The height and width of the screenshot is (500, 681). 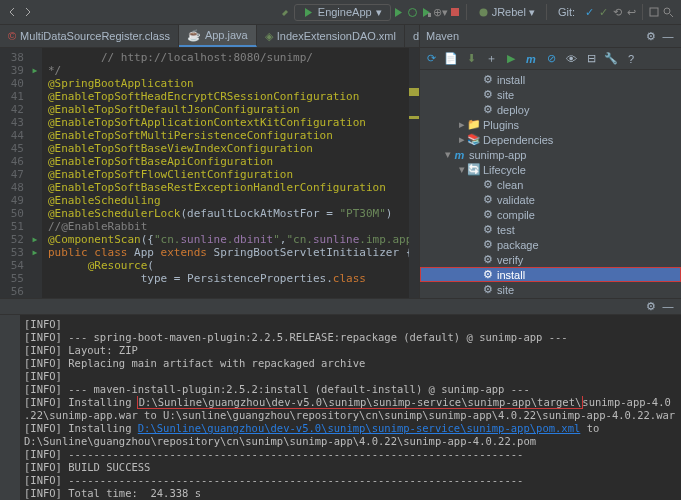 I want to click on git-revert-icon: ↩, so click(x=631, y=12).